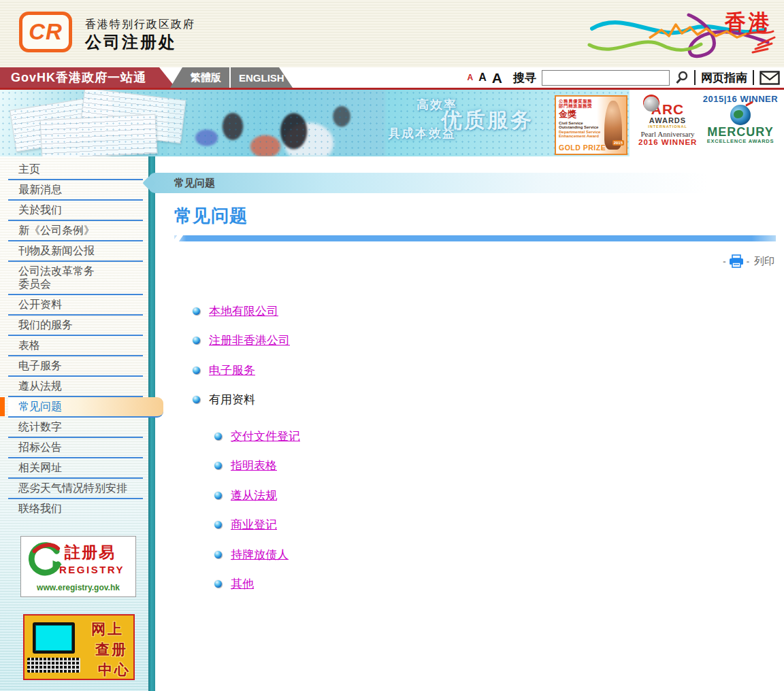 Image resolution: width=784 pixels, height=691 pixels. Describe the element at coordinates (74, 78) in the screenshot. I see `govhk-label: GovHK香港政府一站通` at that location.